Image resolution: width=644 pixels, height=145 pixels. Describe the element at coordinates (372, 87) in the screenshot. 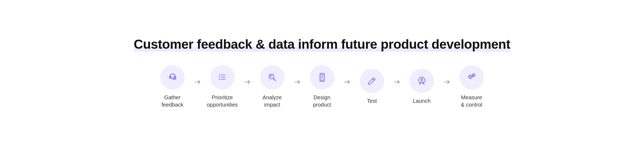

I see `step-test: Test` at that location.